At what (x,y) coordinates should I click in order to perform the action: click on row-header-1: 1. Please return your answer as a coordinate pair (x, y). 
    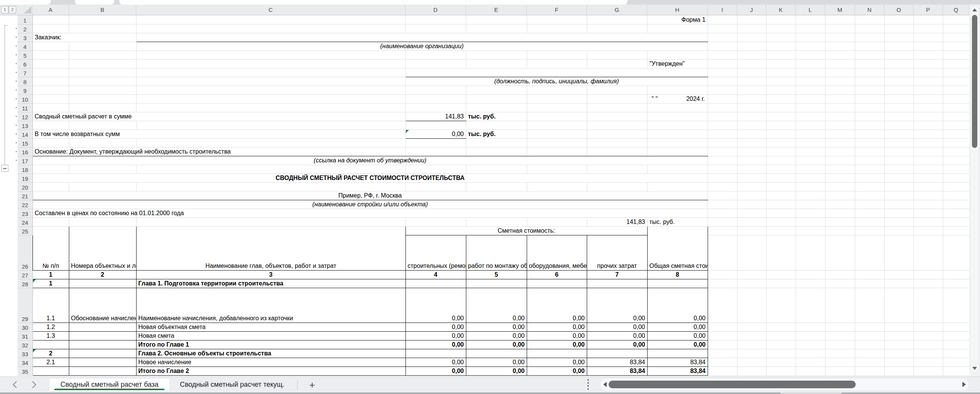
    Looking at the image, I should click on (25, 20).